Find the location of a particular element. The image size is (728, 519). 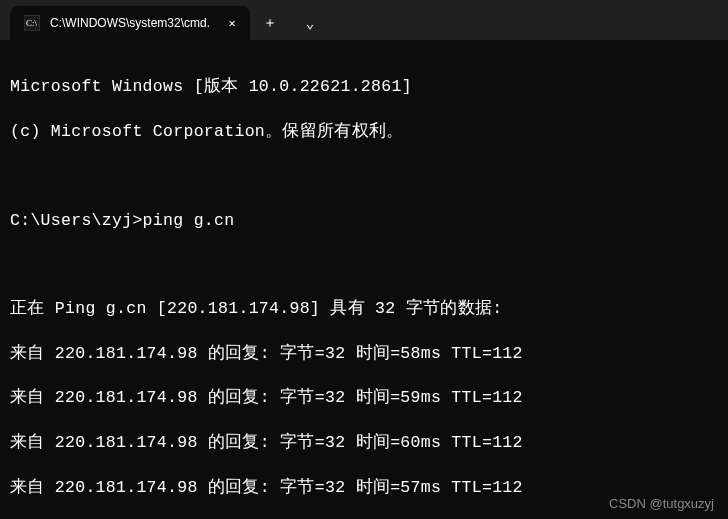

watermark: CSDN @tutgxuzyj is located at coordinates (662, 504).